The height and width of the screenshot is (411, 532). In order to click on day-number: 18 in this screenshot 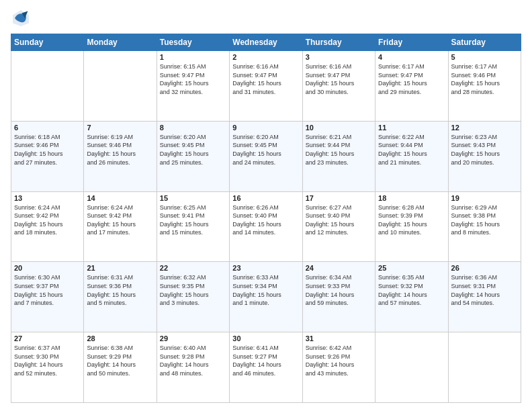, I will do `click(411, 198)`.